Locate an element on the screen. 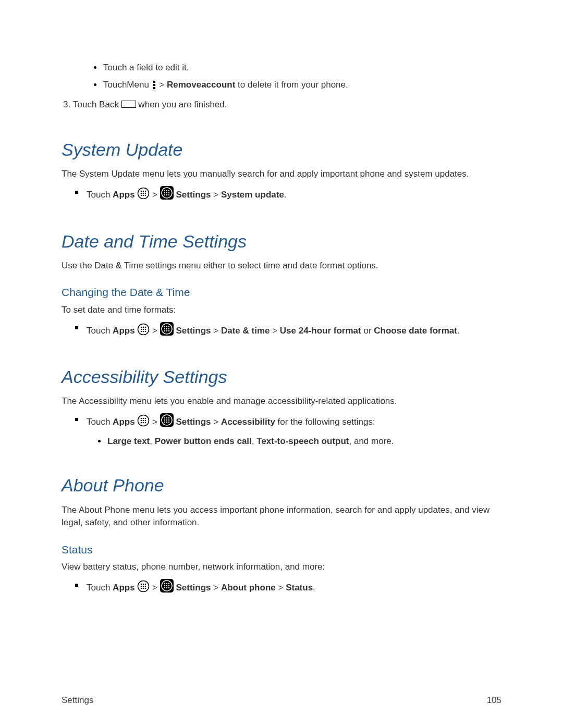  use-24h-label: Use 24-hour format is located at coordinates (321, 330).